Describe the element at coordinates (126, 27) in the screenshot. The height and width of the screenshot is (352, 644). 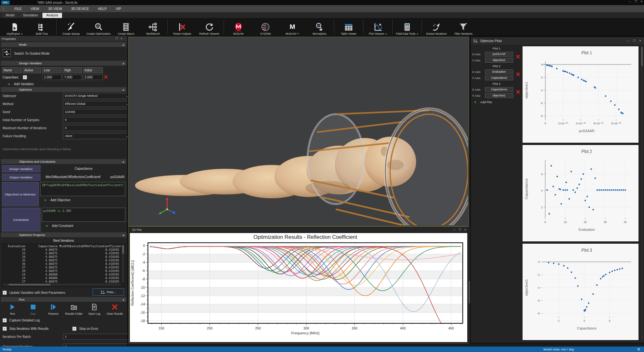
I see `toolbar-button-create-macro: Create Macro` at that location.